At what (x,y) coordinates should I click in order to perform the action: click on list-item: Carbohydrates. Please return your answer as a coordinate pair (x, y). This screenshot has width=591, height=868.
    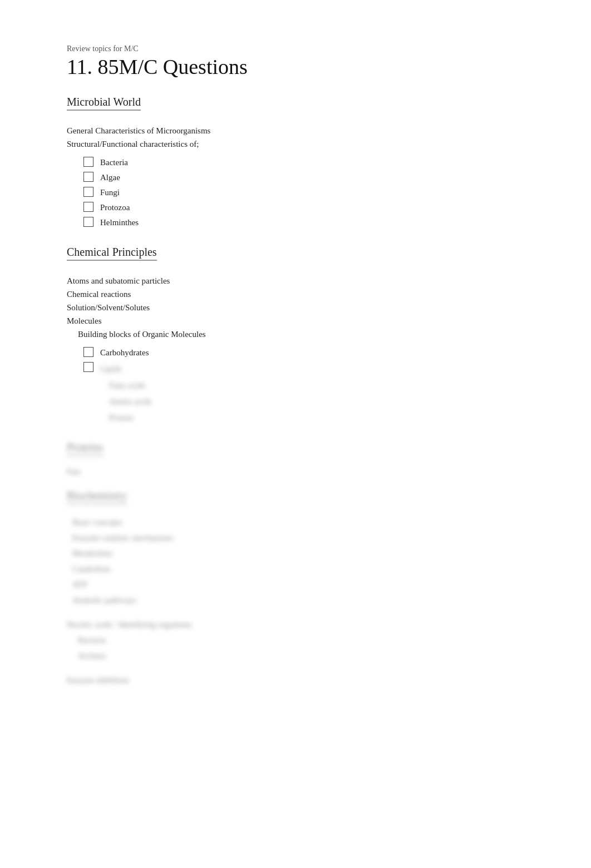
    Looking at the image, I should click on (304, 353).